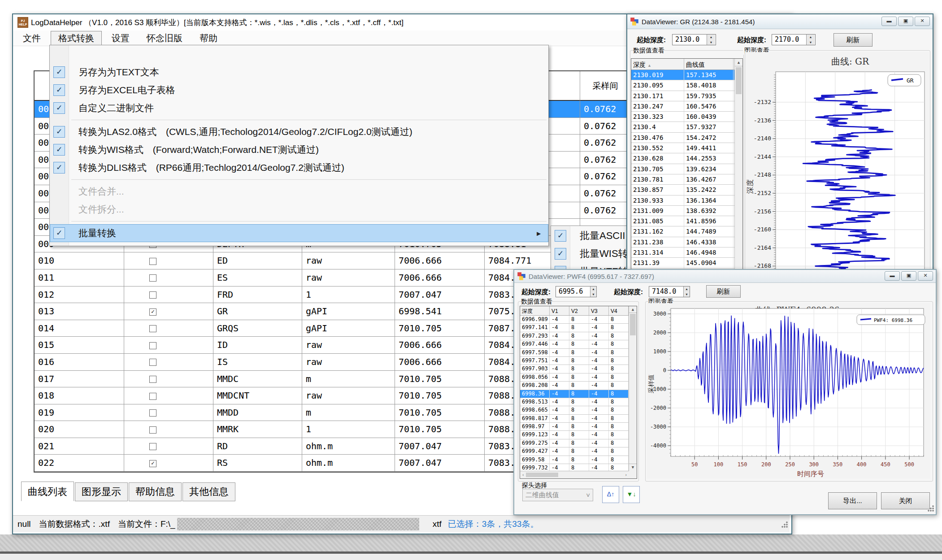 This screenshot has width=942, height=560. Describe the element at coordinates (687, 159) in the screenshot. I see `gr-list-row: 2130.628144.2553` at that location.